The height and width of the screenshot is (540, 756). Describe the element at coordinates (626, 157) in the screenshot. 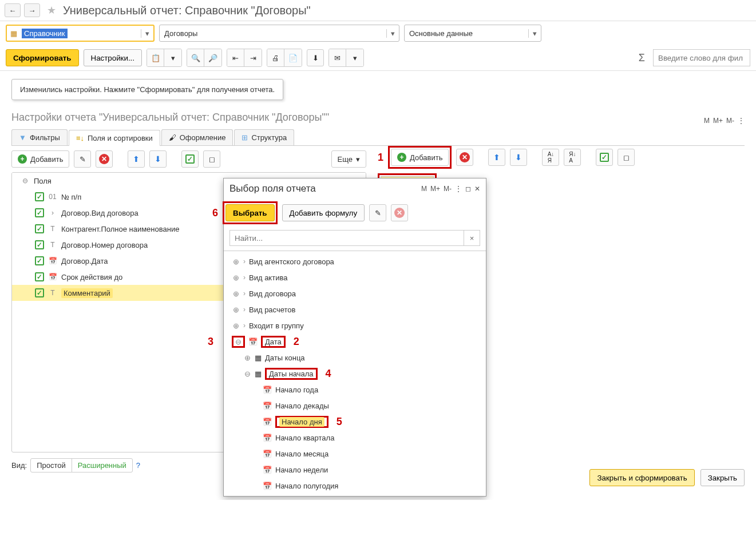

I see `sort-uncheck-all: ◻` at that location.